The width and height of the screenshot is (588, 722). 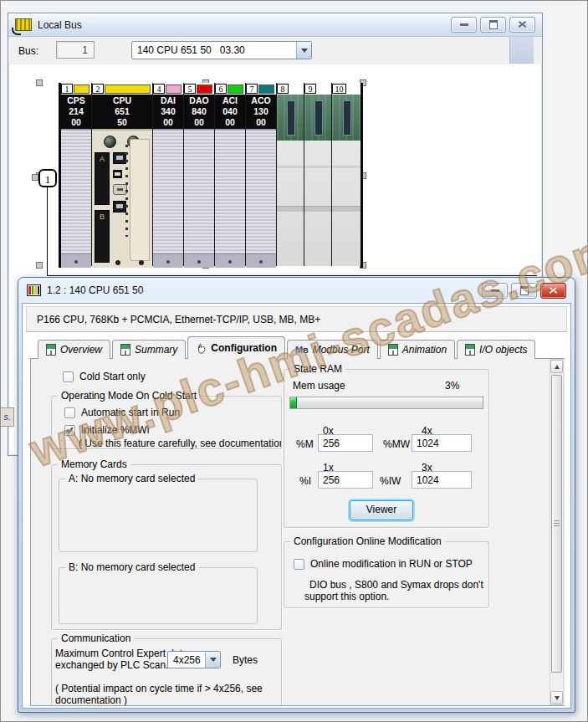 What do you see at coordinates (117, 174) in the screenshot?
I see `usb-port-icon` at bounding box center [117, 174].